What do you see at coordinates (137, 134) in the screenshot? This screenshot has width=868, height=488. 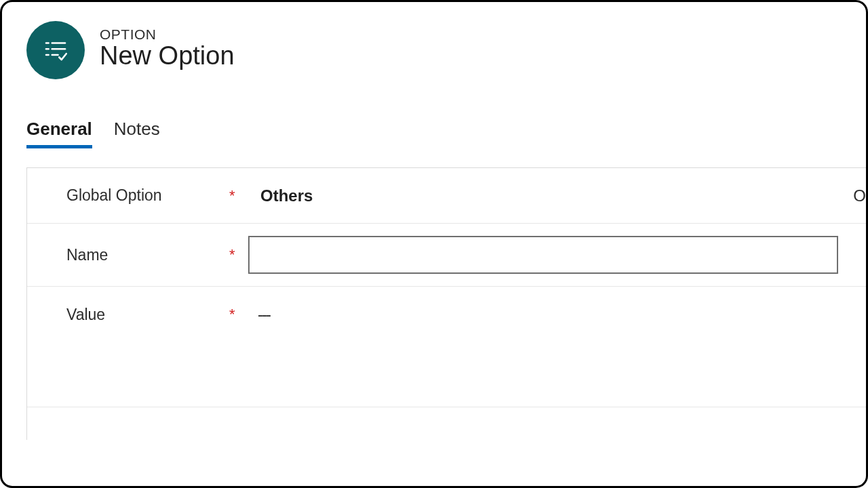 I see `tab-notes: Notes` at bounding box center [137, 134].